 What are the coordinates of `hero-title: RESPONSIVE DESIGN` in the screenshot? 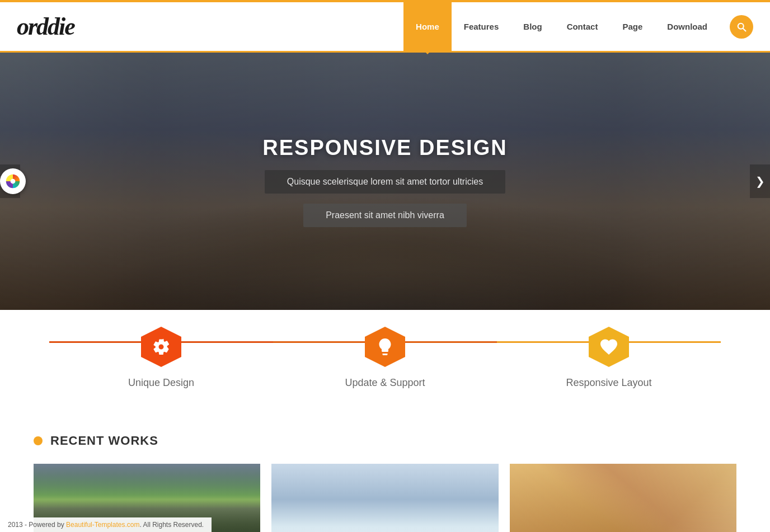 It's located at (385, 148).